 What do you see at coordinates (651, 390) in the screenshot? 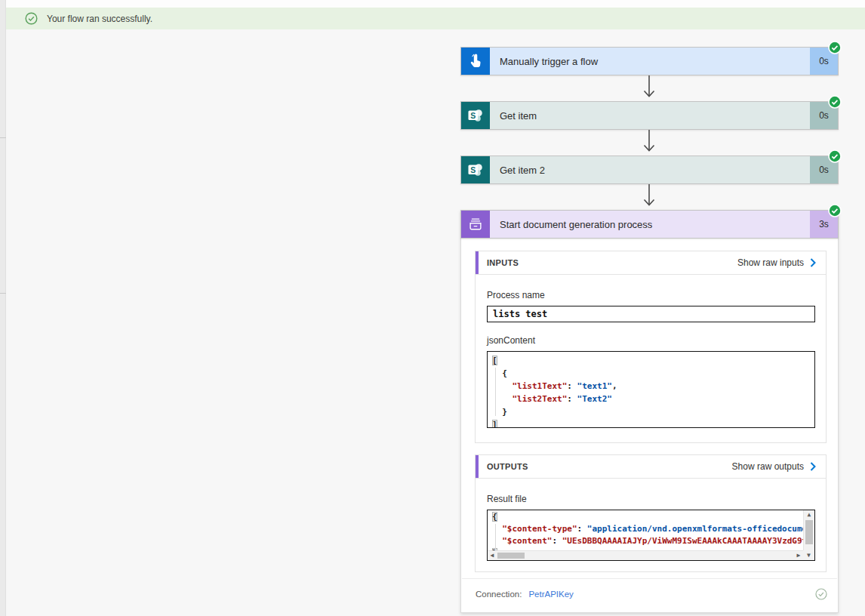
I see `json-content-code: [ { "list1Text": "text1", "list2Text": "…` at bounding box center [651, 390].